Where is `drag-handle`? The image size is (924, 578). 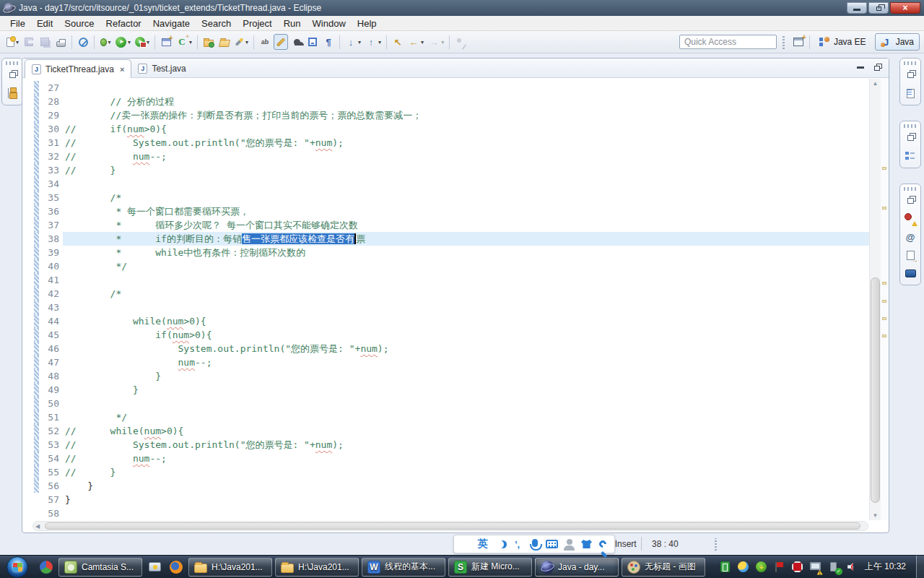
drag-handle is located at coordinates (910, 189).